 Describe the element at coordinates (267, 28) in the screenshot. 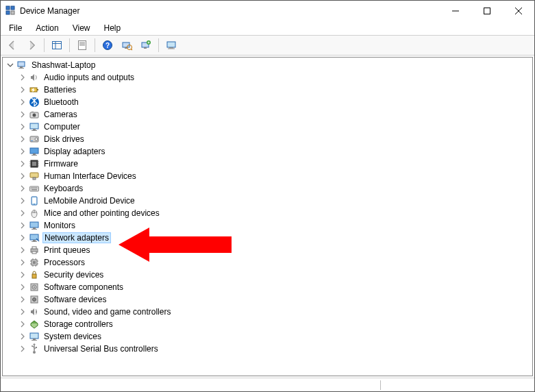

I see `menubar: File Action View Help` at that location.